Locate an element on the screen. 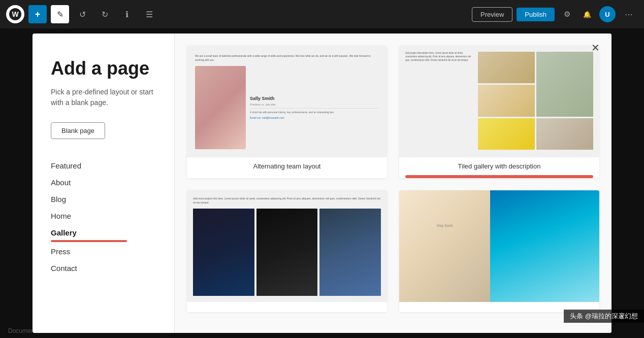  t1-role: Position or Job title is located at coordinates (314, 106).